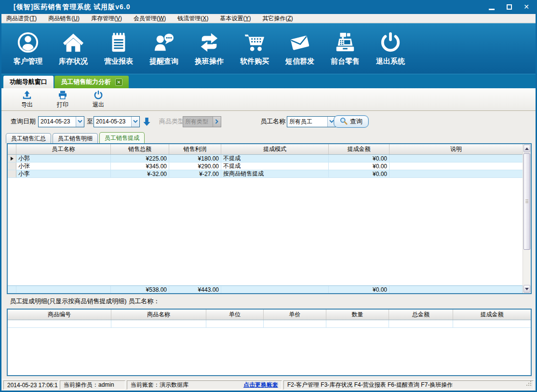 The height and width of the screenshot is (392, 537). What do you see at coordinates (269, 315) in the screenshot?
I see `grid-header: 商品编号 商品名称 单位 单价 数量 总金额 提成金额` at bounding box center [269, 315].